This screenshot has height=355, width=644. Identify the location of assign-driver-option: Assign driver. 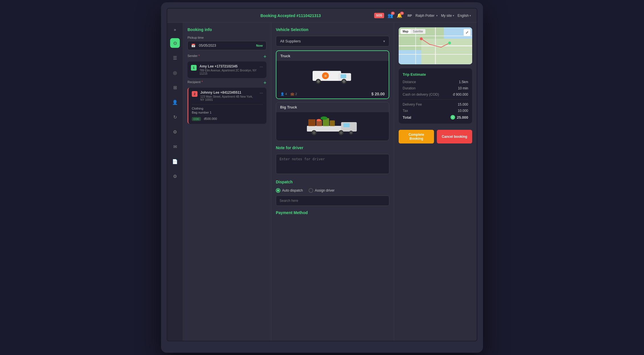
(321, 190).